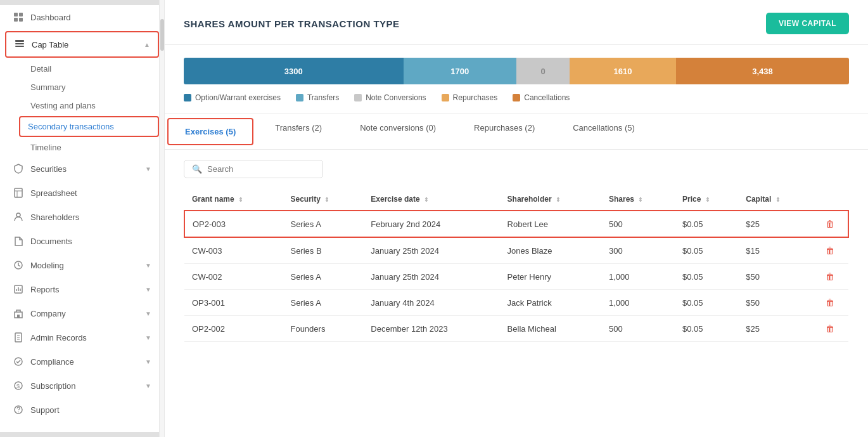  Describe the element at coordinates (18, 265) in the screenshot. I see `modeling-icon` at that location.